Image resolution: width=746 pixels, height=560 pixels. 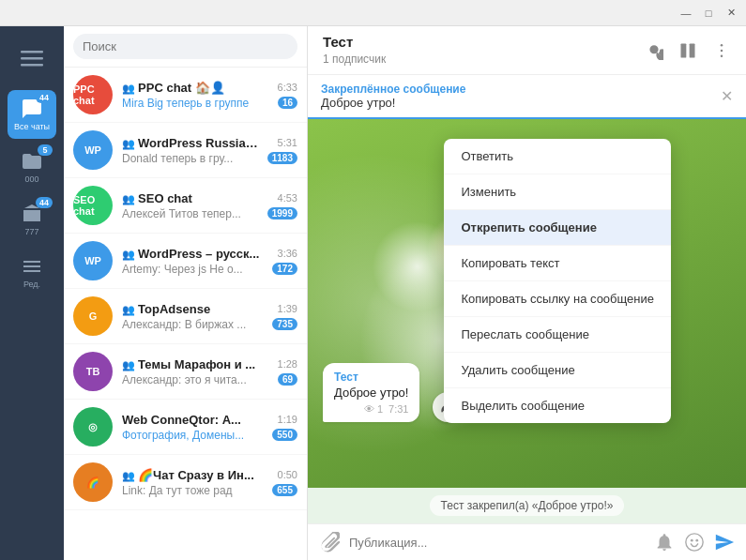 What do you see at coordinates (372, 392) in the screenshot?
I see `message-bubble: Тест Доброе утро! 👁 1 7:31` at bounding box center [372, 392].